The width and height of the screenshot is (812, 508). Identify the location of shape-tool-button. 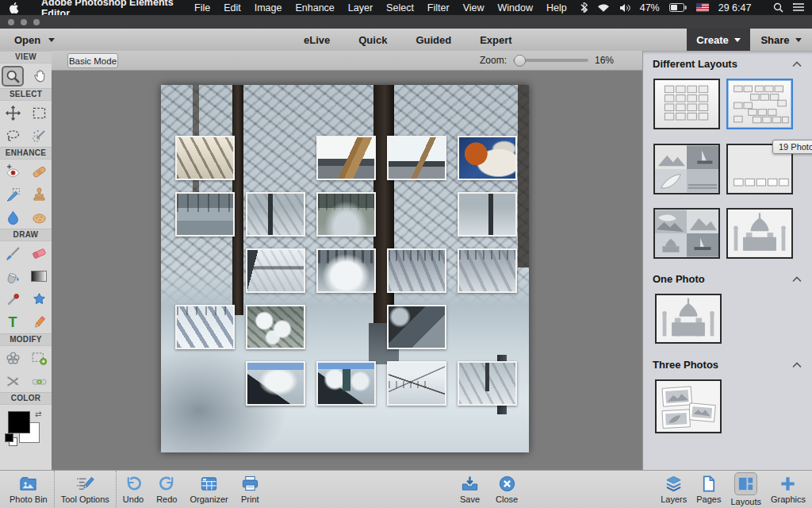
(39, 299).